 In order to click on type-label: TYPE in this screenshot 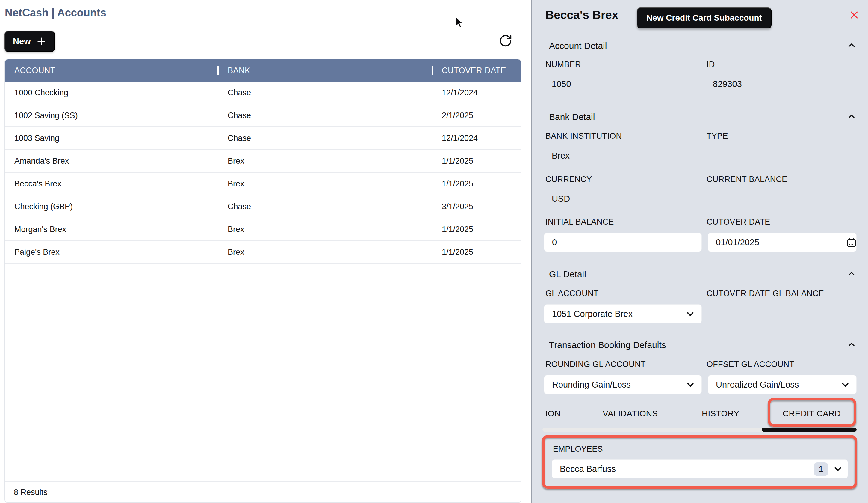, I will do `click(717, 137)`.